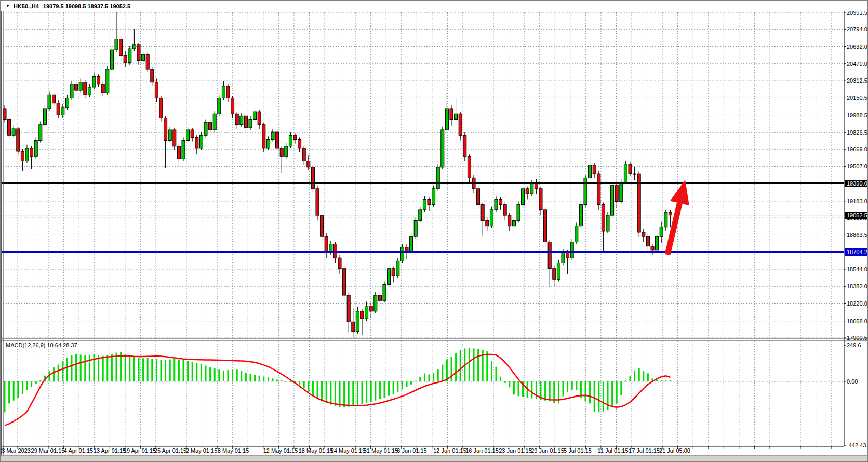  I want to click on time-axis-label: 24 May 01:15, so click(348, 451).